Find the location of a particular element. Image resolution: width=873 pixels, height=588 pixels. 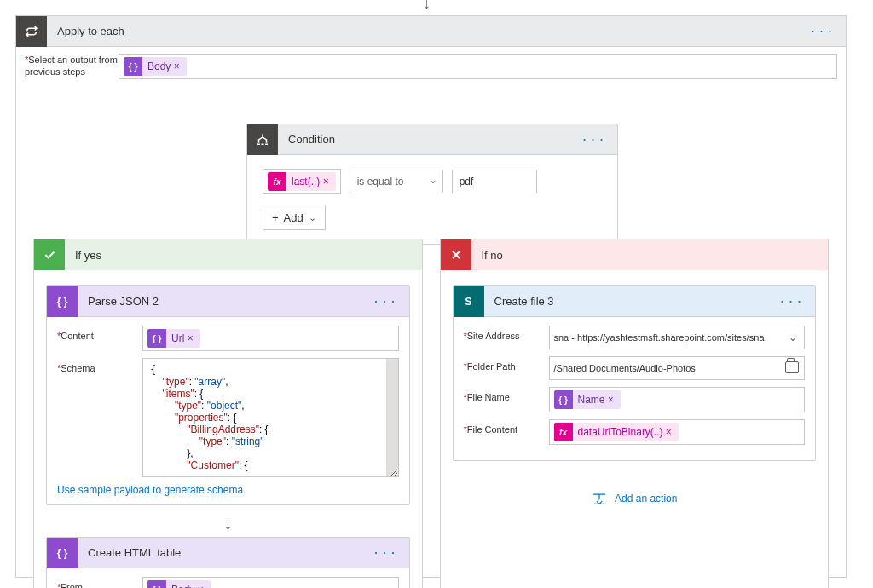

create-file-card: S Create file 3 · · · *Site Address sna … is located at coordinates (634, 373).